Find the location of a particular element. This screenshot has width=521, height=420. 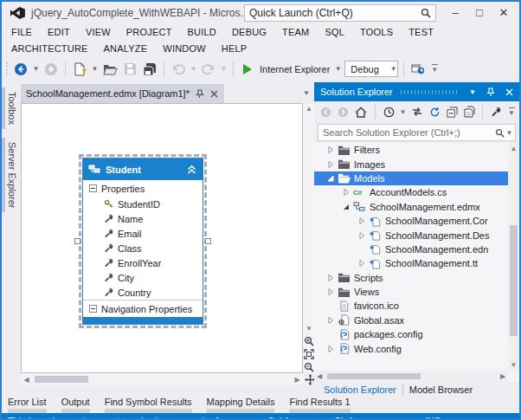

tab-server-explorer: Server Explorer is located at coordinates (10, 175).